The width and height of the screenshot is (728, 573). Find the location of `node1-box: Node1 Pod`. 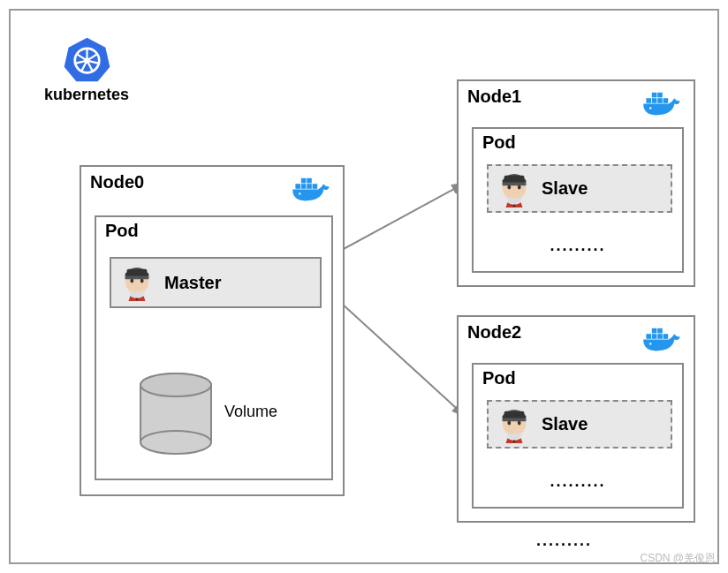

node1-box: Node1 Pod is located at coordinates (576, 184).